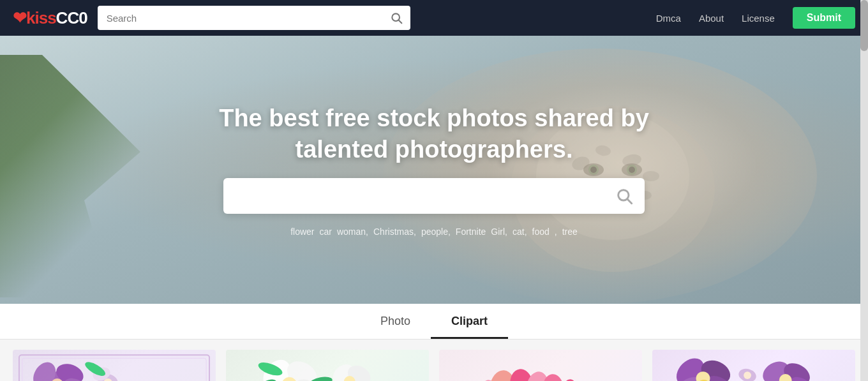  Describe the element at coordinates (624, 196) in the screenshot. I see `hero-search-button` at that location.